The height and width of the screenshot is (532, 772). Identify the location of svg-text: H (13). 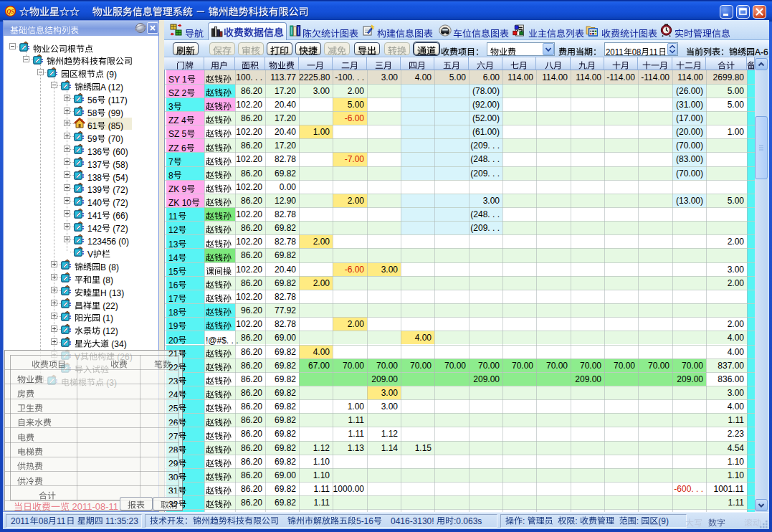
(112, 293).